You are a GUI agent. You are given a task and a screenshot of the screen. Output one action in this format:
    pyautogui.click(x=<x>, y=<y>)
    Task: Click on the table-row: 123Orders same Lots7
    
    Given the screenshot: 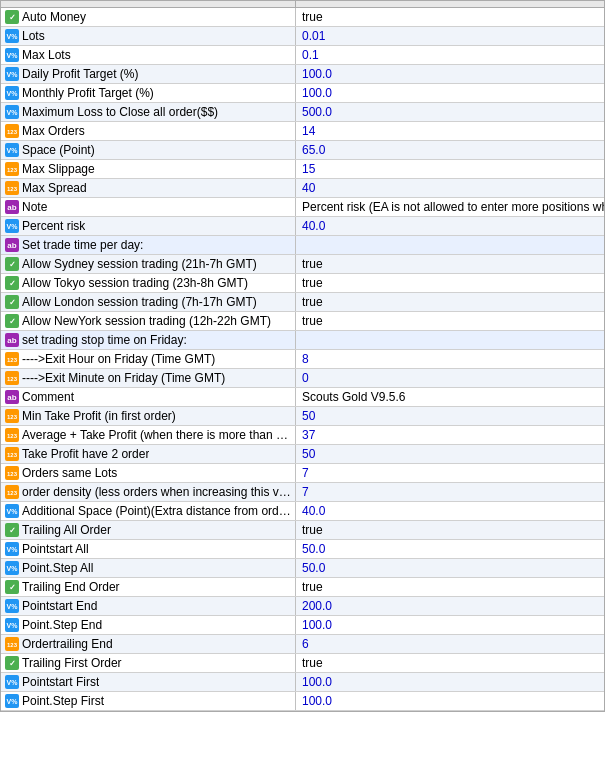 What is the action you would take?
    pyautogui.click(x=302, y=474)
    